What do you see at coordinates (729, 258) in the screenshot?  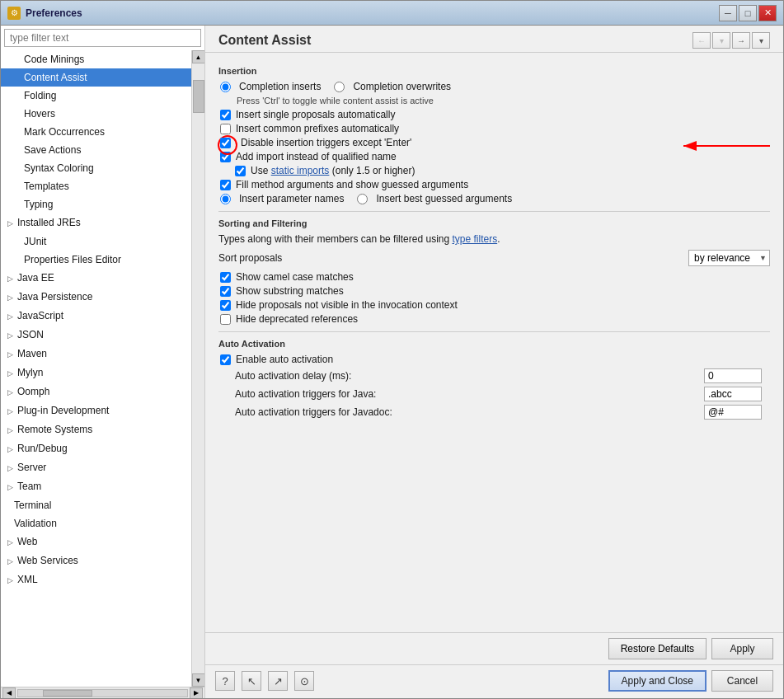 I see `sort-select-wrapper: by relevance alphabetically` at bounding box center [729, 258].